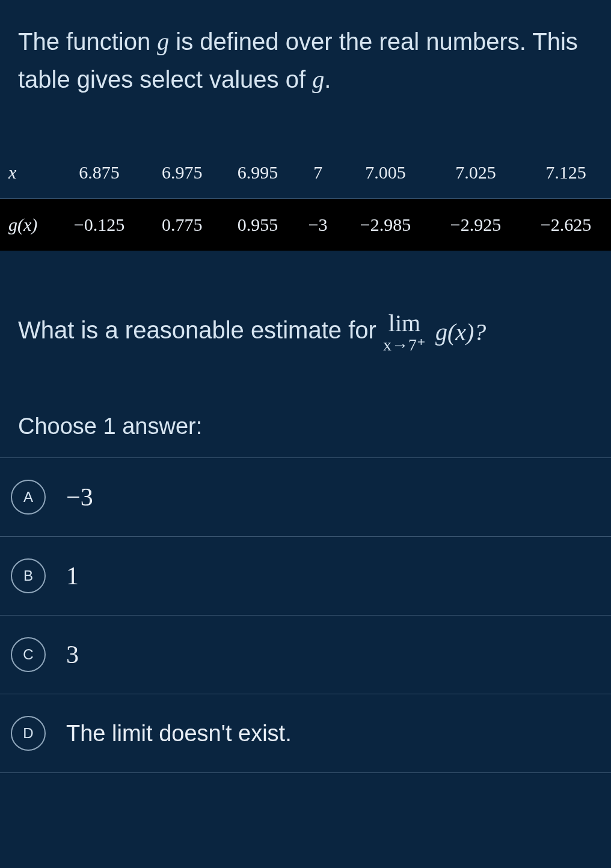 The height and width of the screenshot is (868, 611). What do you see at coordinates (28, 497) in the screenshot?
I see `radio-letter: A` at bounding box center [28, 497].